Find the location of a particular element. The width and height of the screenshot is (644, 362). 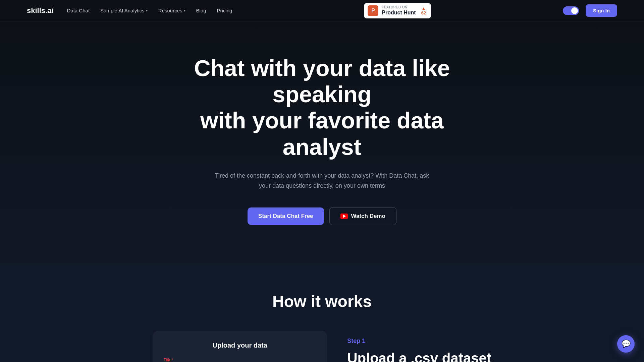

ph-arrow-icon: ▲ is located at coordinates (424, 8).